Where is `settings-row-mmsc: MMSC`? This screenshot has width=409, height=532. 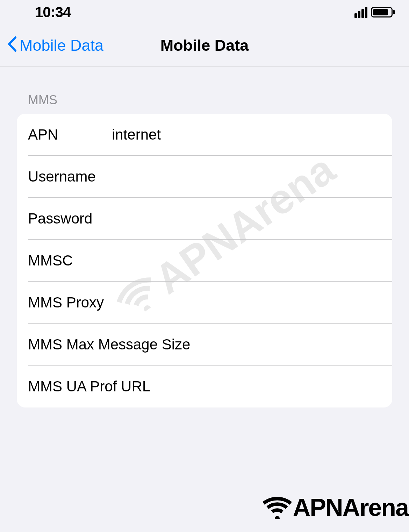 settings-row-mmsc: MMSC is located at coordinates (204, 261).